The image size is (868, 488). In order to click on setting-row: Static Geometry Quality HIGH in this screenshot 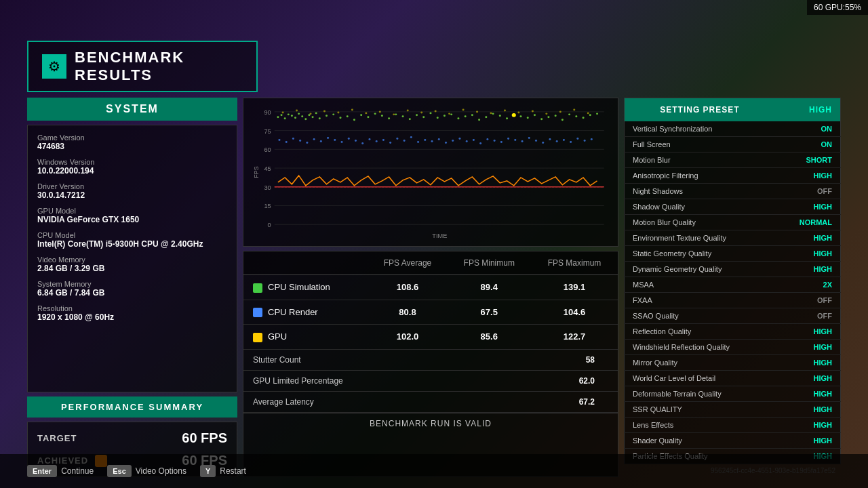, I will do `click(732, 253)`.